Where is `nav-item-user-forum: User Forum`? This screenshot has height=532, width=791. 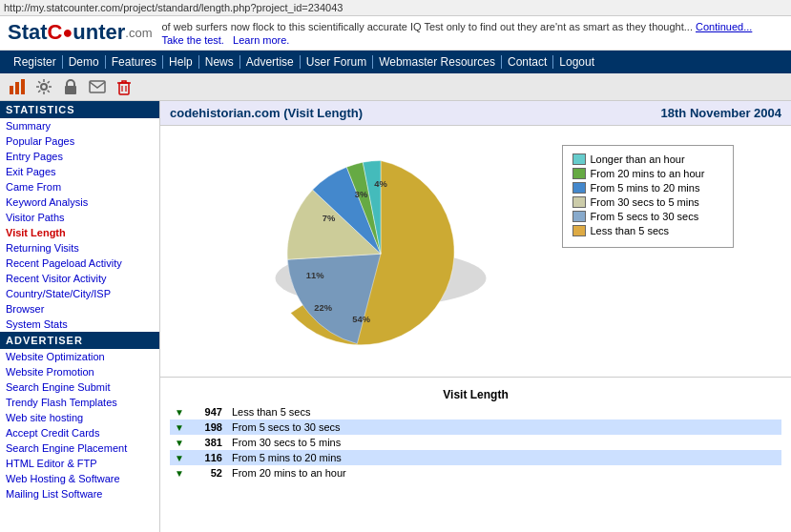 nav-item-user-forum: User Forum is located at coordinates (337, 62).